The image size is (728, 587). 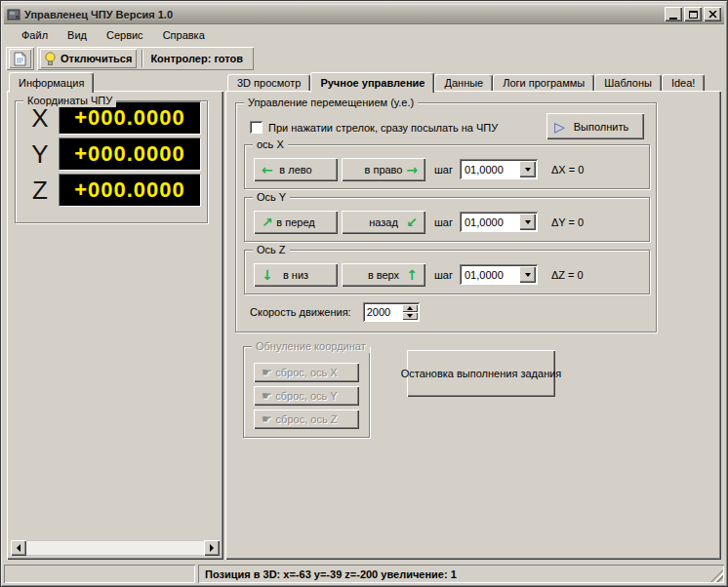 I want to click on controller-status: Контролер: готов, so click(x=199, y=59).